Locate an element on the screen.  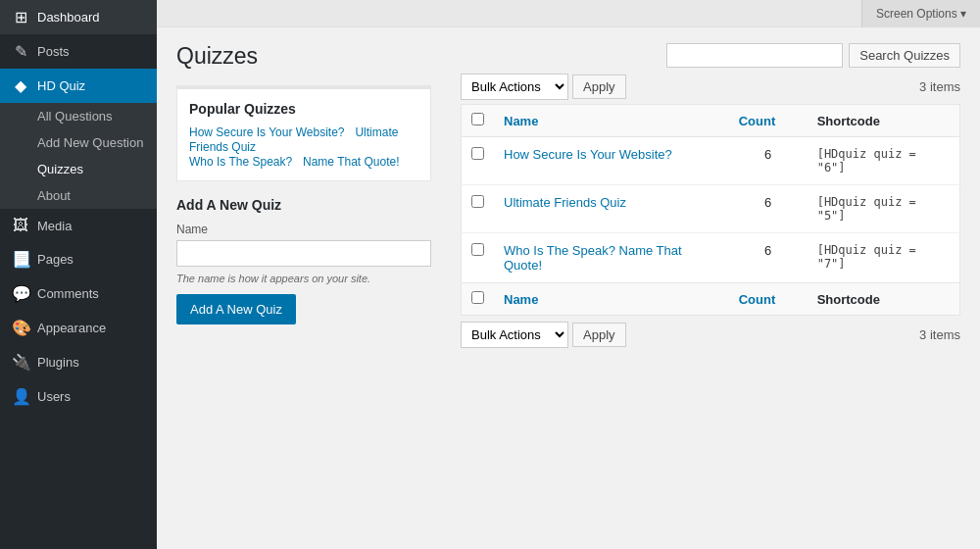
col-header-shortcode: Shortcode is located at coordinates (884, 122).